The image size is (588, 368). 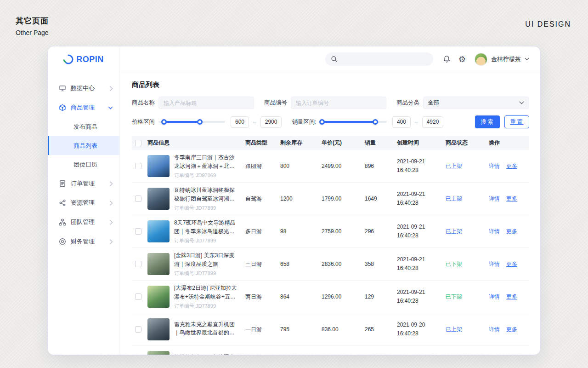 I want to click on price-range-slider, so click(x=192, y=122).